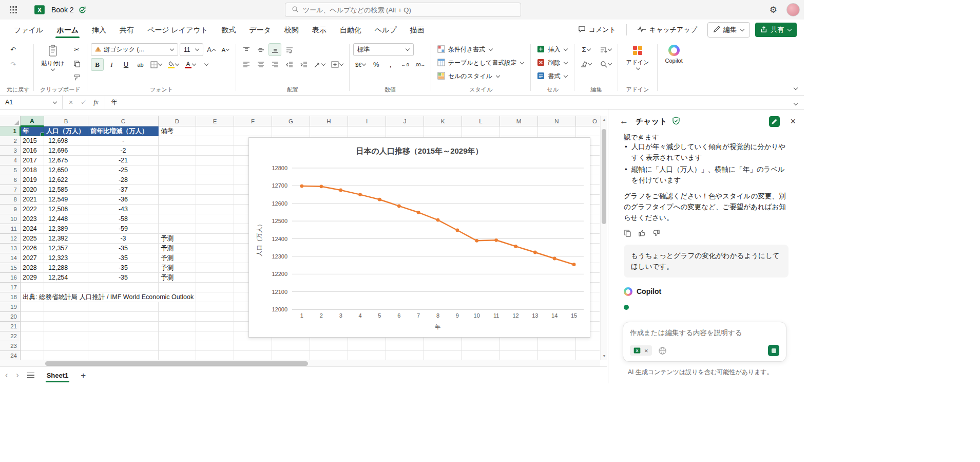  I want to click on cell-E20, so click(215, 317).